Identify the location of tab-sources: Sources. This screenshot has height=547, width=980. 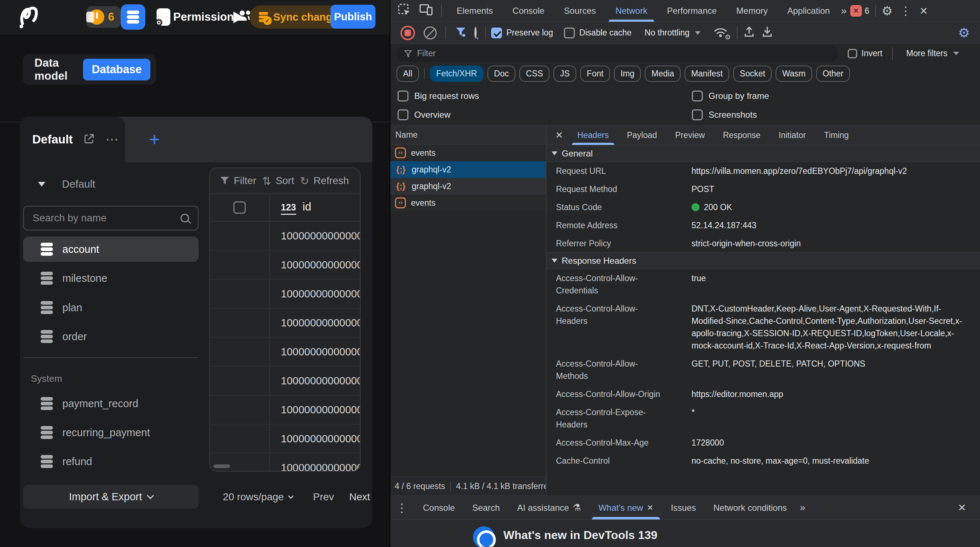
(580, 11).